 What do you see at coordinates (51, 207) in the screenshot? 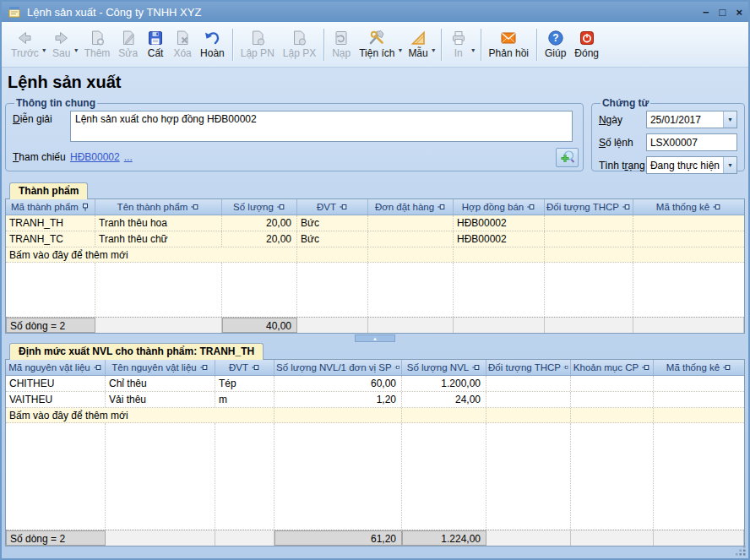
I see `column-header-product-code: Mã thành phẩm` at bounding box center [51, 207].